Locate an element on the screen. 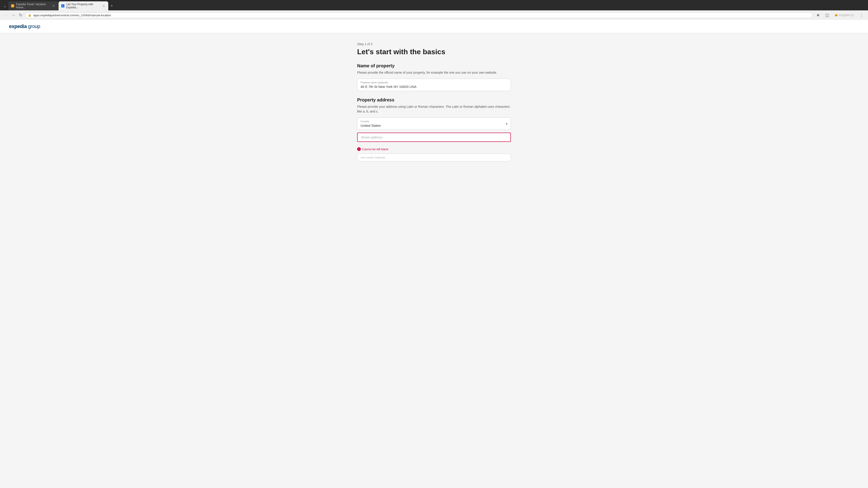  property-address-heading: Property address is located at coordinates (434, 100).